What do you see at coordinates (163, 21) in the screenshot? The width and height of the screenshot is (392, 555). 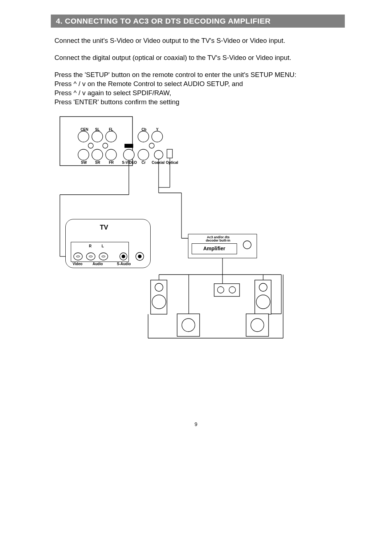 I see `section-title: 4. CONNECTING TO AC3 OR DTS DECODING AMP…` at bounding box center [163, 21].